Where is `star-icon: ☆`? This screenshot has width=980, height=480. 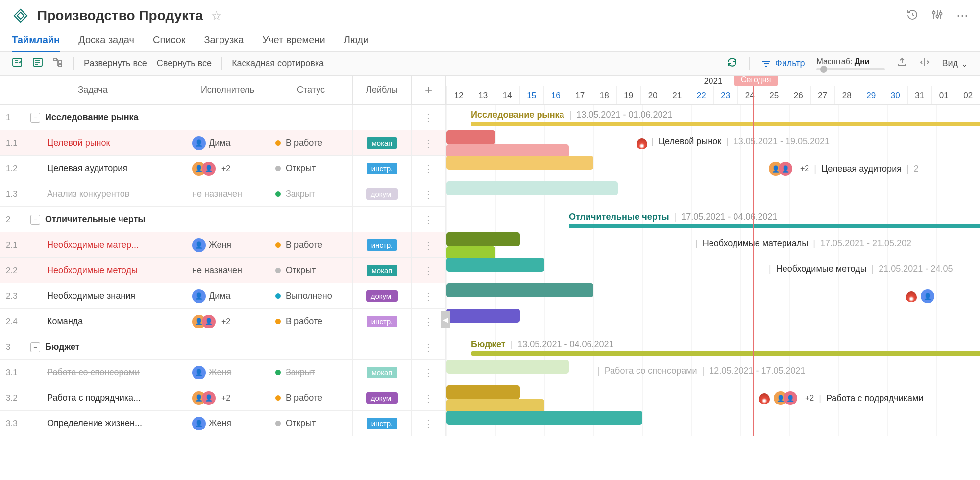 star-icon: ☆ is located at coordinates (217, 16).